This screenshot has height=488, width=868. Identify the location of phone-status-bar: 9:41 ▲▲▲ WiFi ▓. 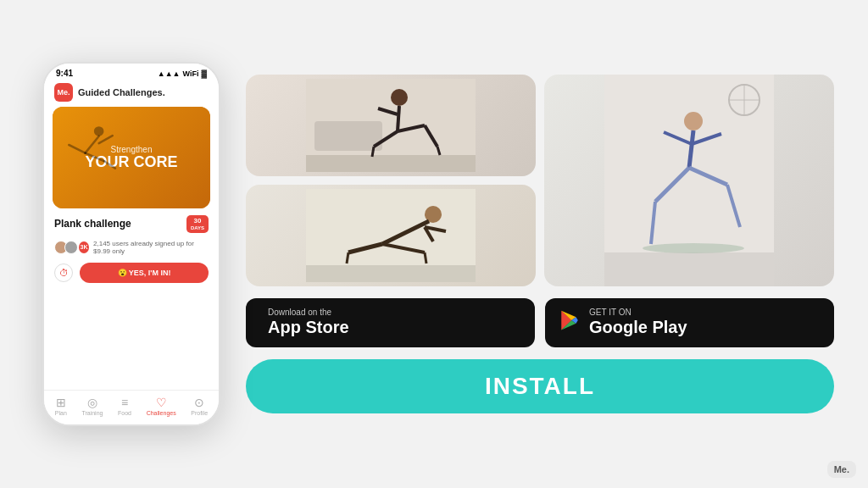
(131, 71).